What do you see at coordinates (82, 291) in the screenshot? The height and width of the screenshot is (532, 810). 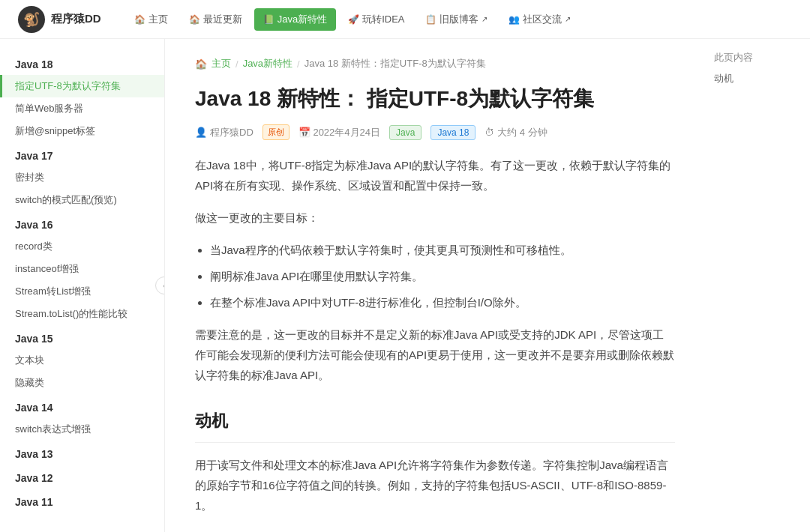 I see `sidebar-item-stream-list: Stream转List增强` at bounding box center [82, 291].